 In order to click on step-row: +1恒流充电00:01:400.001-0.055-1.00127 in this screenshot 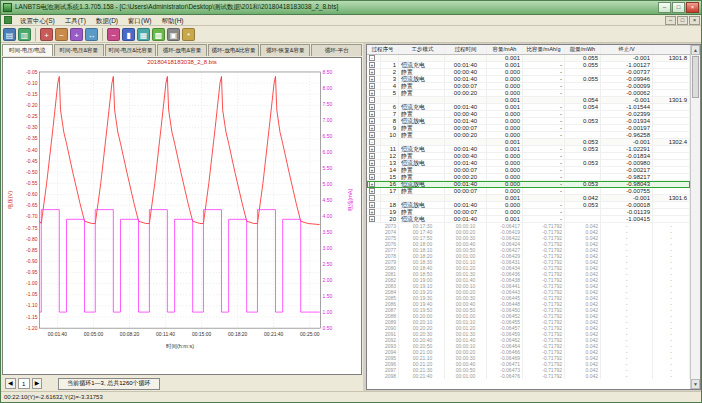, I will do `click(528, 66)`.